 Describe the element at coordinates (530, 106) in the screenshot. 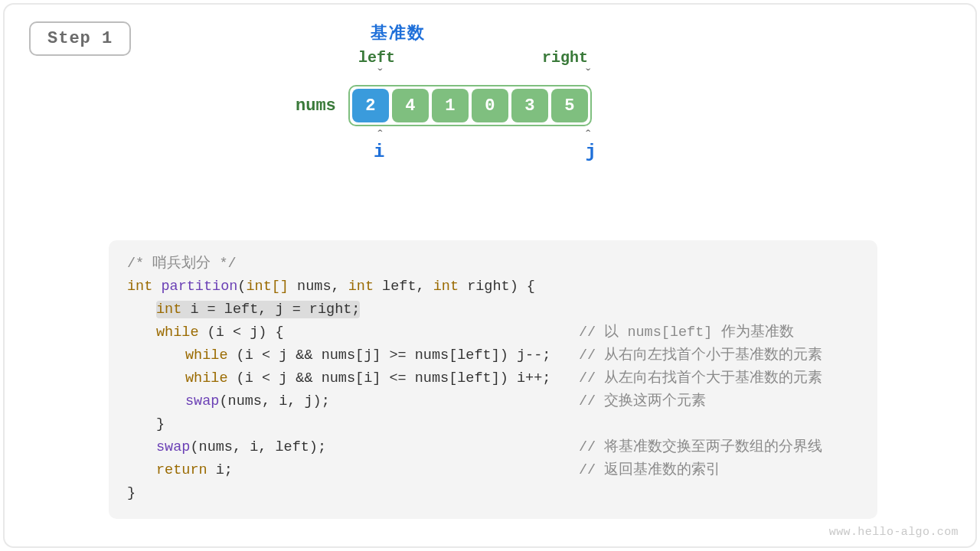

I see `array-cell-4: 3` at that location.